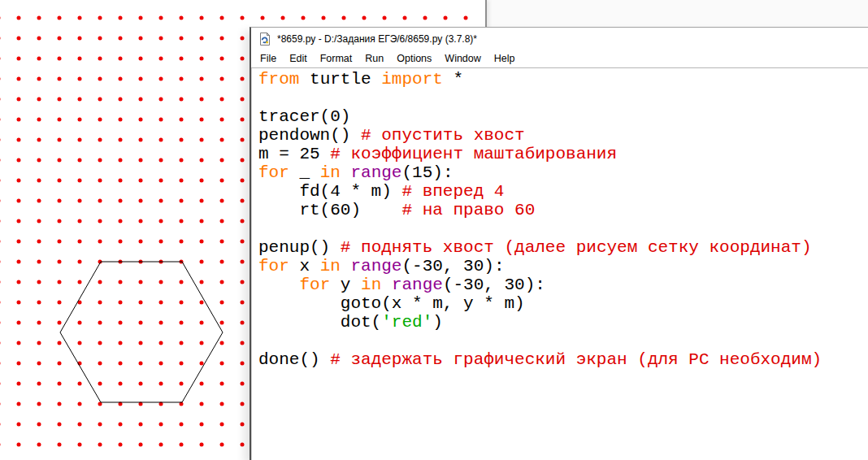  Describe the element at coordinates (336, 59) in the screenshot. I see `menu-format: Format` at that location.